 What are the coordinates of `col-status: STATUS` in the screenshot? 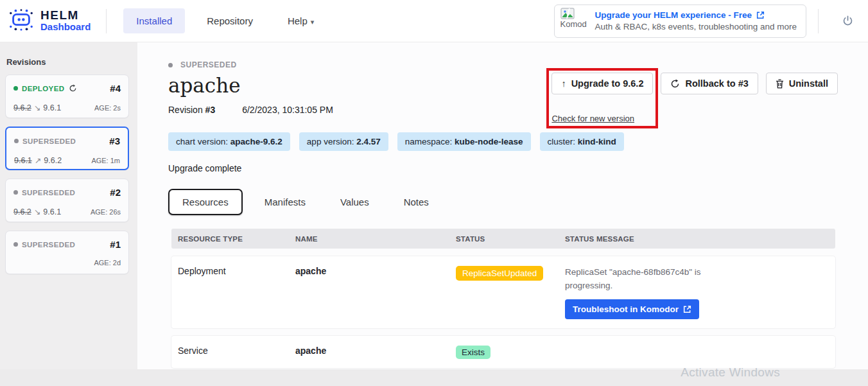 It's located at (510, 239).